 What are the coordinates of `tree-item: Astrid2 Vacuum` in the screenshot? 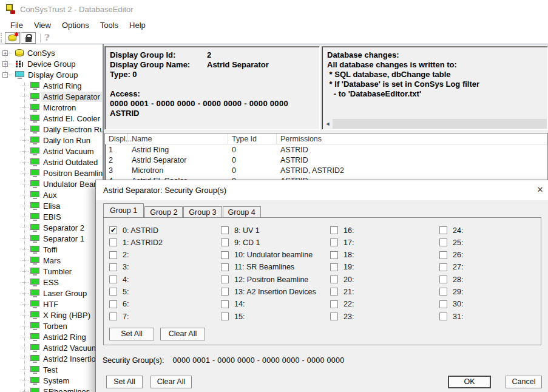 It's located at (51, 348).